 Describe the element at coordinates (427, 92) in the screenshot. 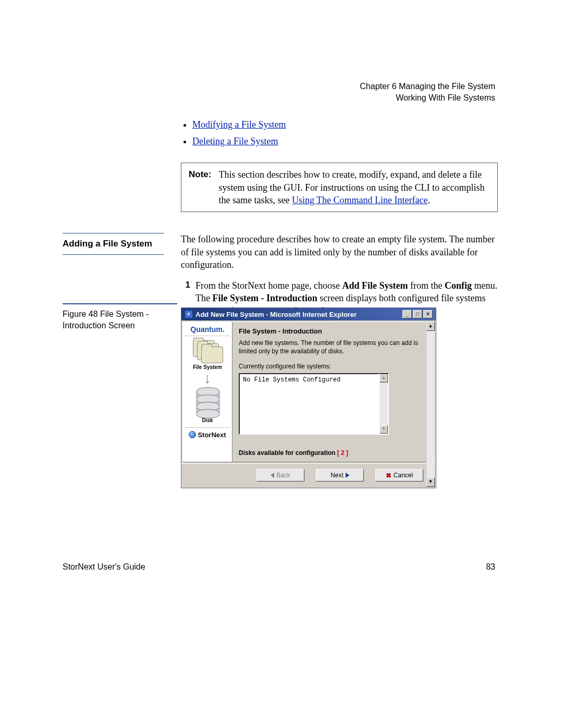

I see `page-header: Chapter 6 Managing the File System Worki…` at that location.